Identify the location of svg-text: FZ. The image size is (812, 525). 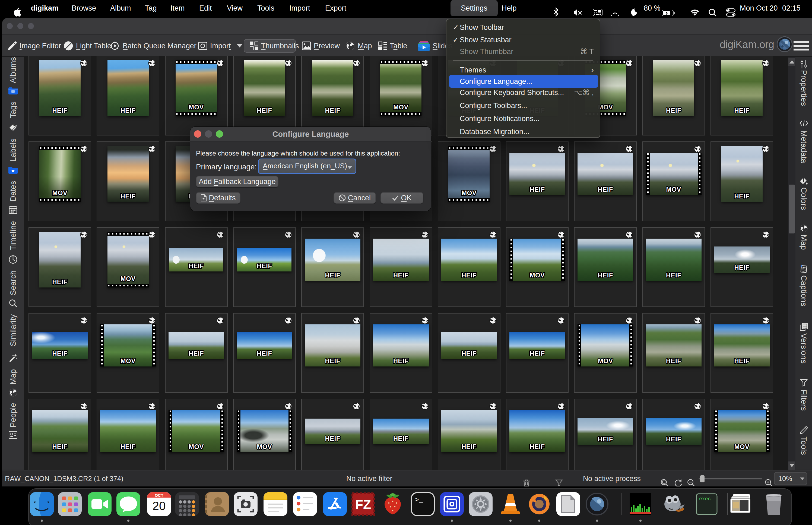
(363, 505).